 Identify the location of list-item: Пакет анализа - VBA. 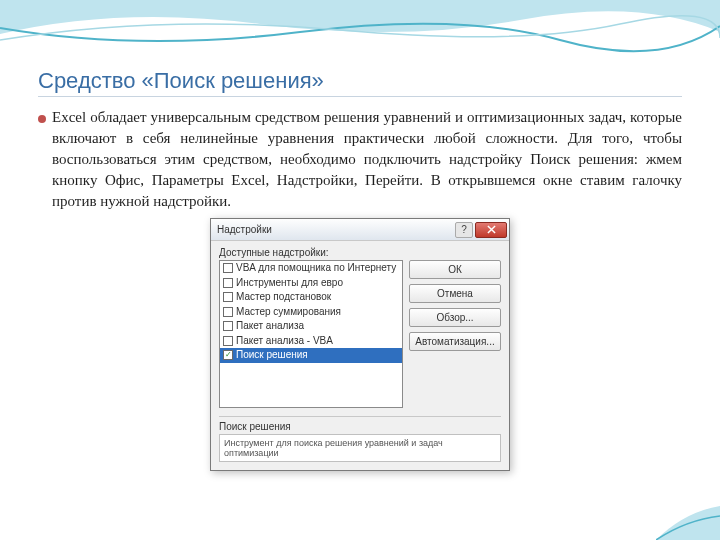
(311, 342).